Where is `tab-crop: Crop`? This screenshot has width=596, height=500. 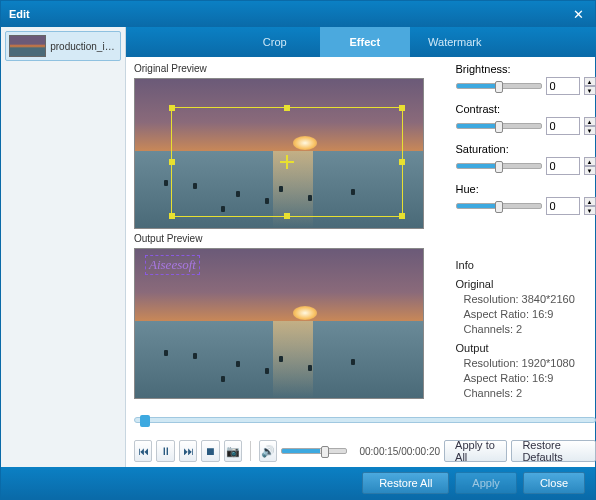 tab-crop: Crop is located at coordinates (275, 42).